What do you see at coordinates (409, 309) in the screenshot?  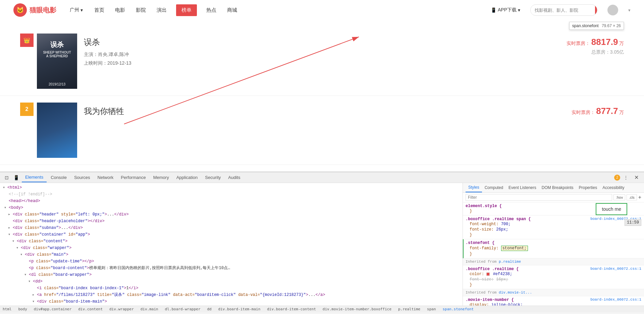 I see `breadcrumb-realtime: p.realtime` at bounding box center [409, 309].